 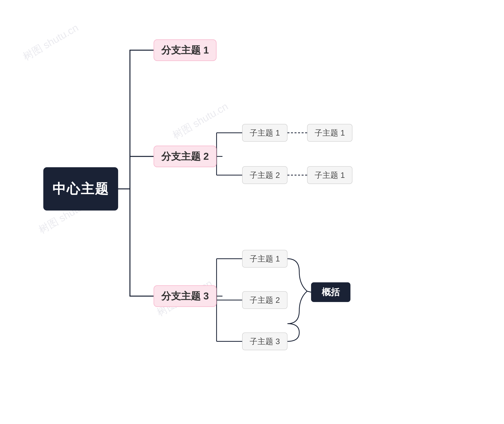 What do you see at coordinates (185, 296) in the screenshot?
I see `branch-3-label: 分支主题 3` at bounding box center [185, 296].